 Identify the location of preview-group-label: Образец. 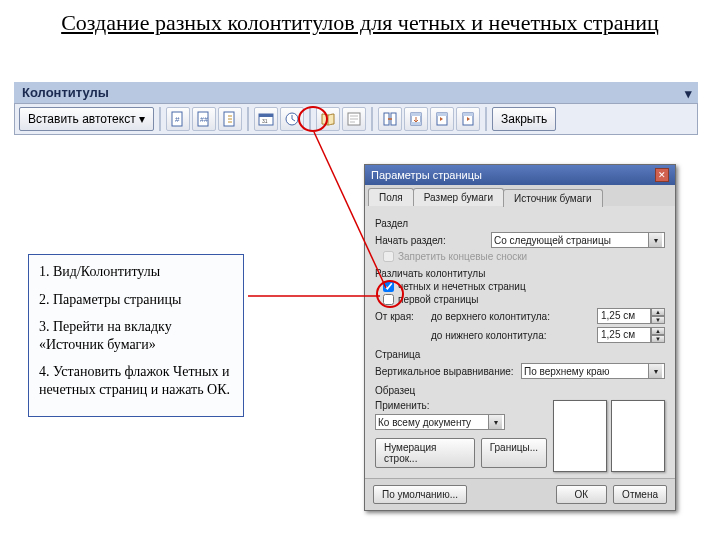
(520, 390).